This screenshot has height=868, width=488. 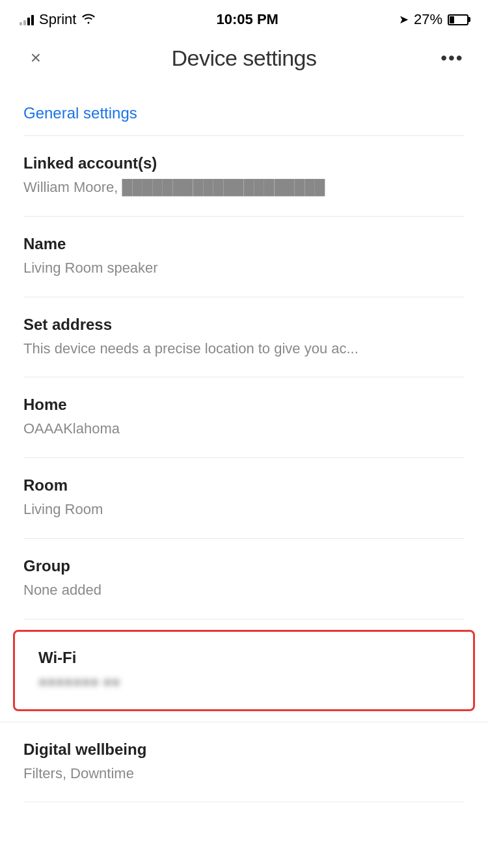 I want to click on wifi-value: ●●●●●●● ●●, so click(x=244, y=682).